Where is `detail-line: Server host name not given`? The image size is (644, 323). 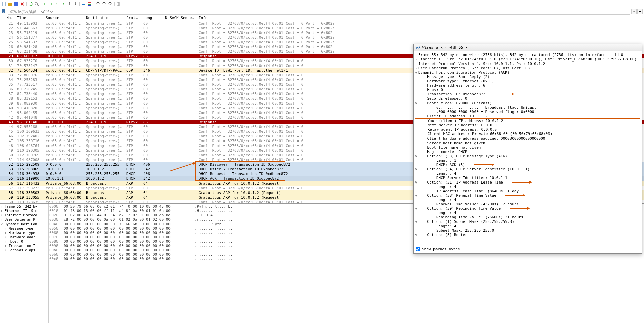 detail-line: Server host name not given is located at coordinates (528, 143).